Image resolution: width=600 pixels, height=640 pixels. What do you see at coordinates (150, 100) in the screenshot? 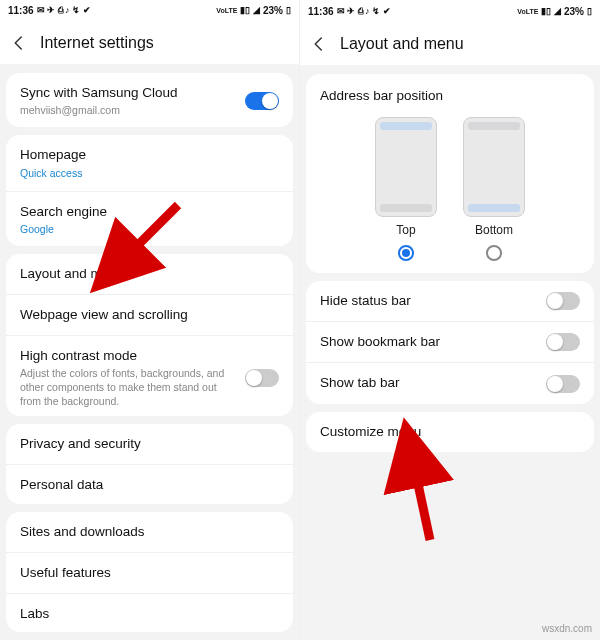
I see `row-sync-cloud: Sync with Samsung Cloud mehviish@gmail.c…` at bounding box center [150, 100].